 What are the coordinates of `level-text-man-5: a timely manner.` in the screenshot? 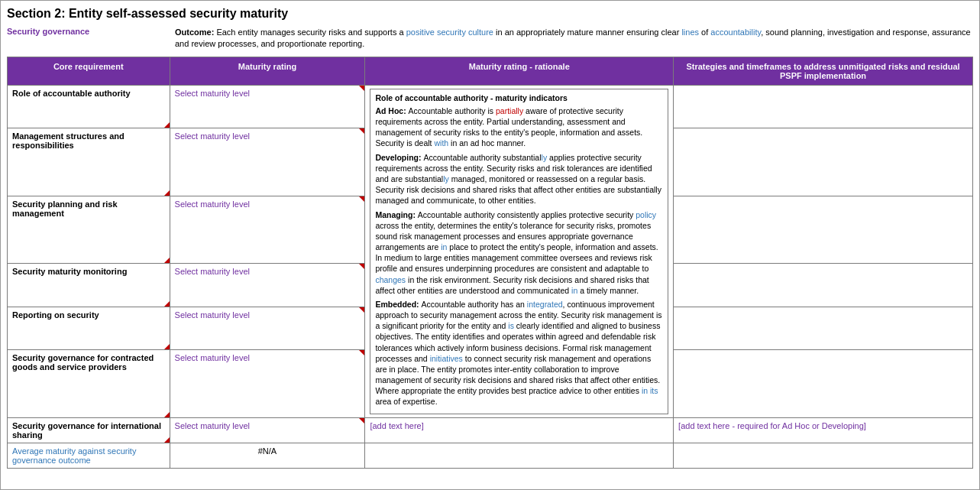 It's located at (608, 290).